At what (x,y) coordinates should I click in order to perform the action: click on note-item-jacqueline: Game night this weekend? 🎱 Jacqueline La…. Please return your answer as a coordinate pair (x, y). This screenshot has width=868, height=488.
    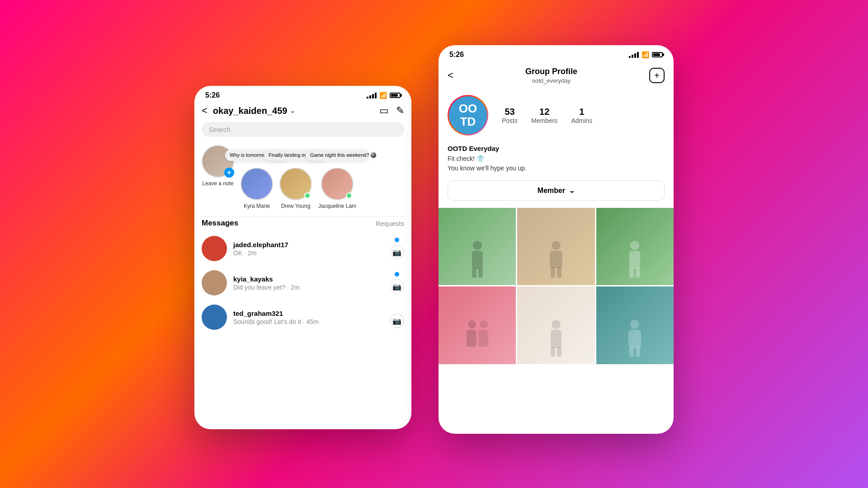
    Looking at the image, I should click on (337, 188).